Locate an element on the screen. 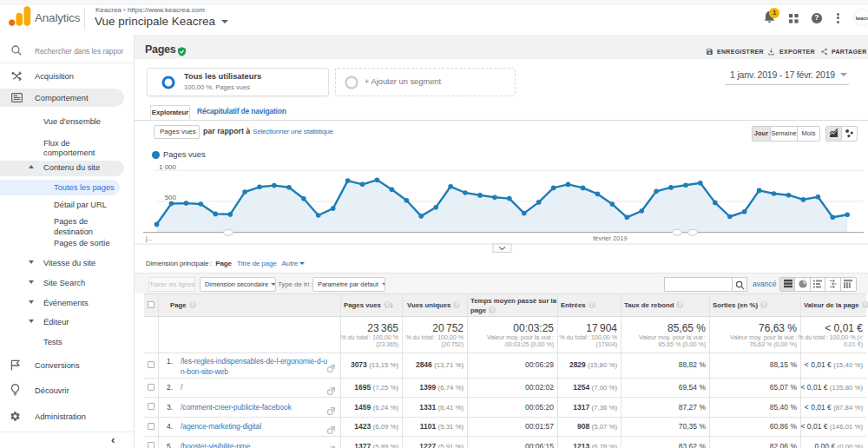 This screenshot has height=448, width=868. svg-text: février 2019 is located at coordinates (610, 238).